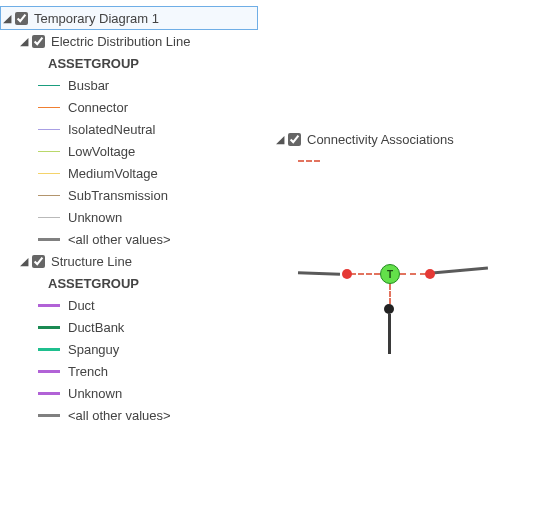 This screenshot has width=553, height=510. I want to click on legend-label: Connector, so click(98, 108).